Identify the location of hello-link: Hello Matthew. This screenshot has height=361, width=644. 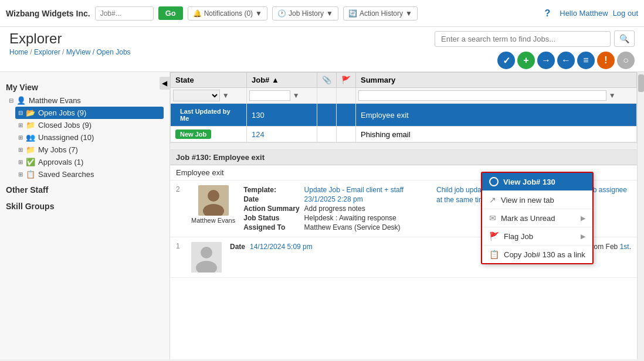
(584, 13).